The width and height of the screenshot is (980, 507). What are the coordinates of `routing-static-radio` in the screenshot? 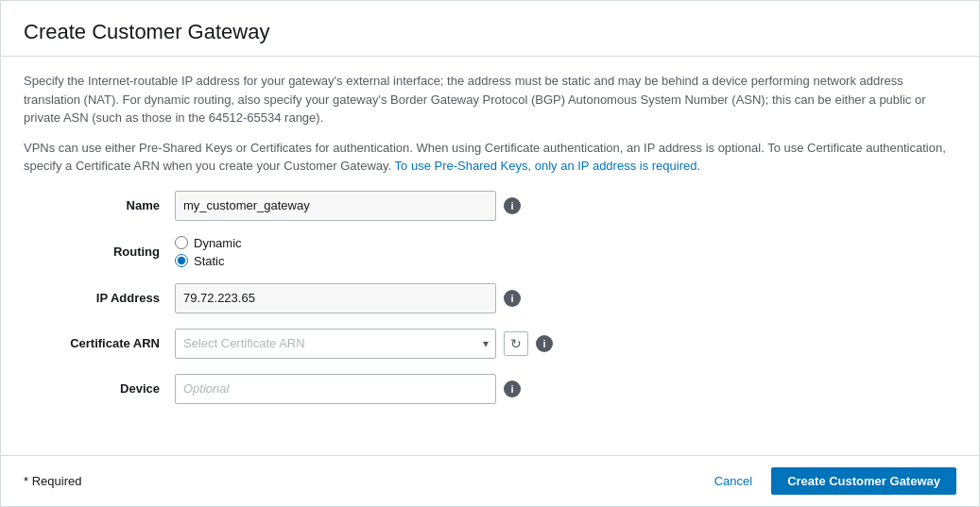 It's located at (181, 261).